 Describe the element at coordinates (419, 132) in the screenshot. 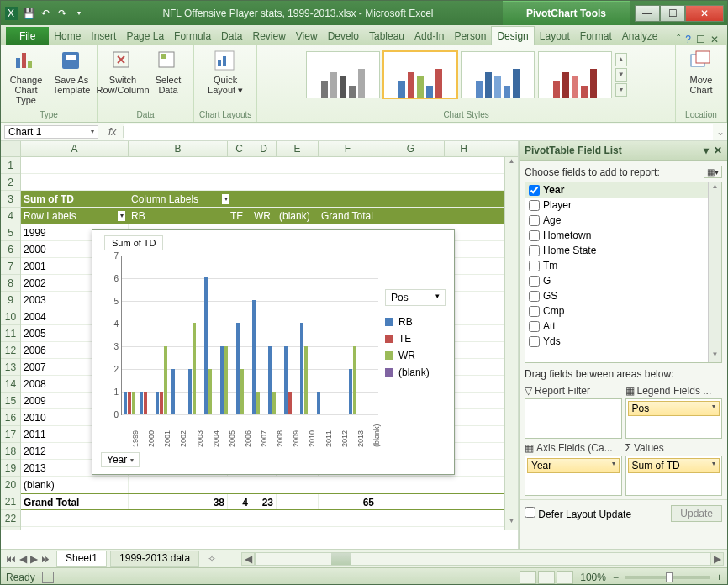

I see `formula-input` at that location.